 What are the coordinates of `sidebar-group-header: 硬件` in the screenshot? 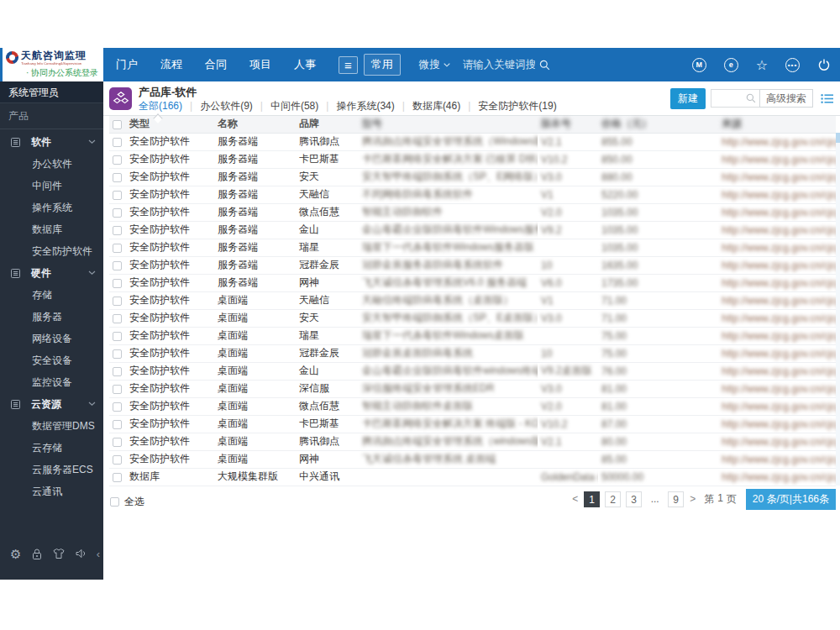 It's located at (52, 273).